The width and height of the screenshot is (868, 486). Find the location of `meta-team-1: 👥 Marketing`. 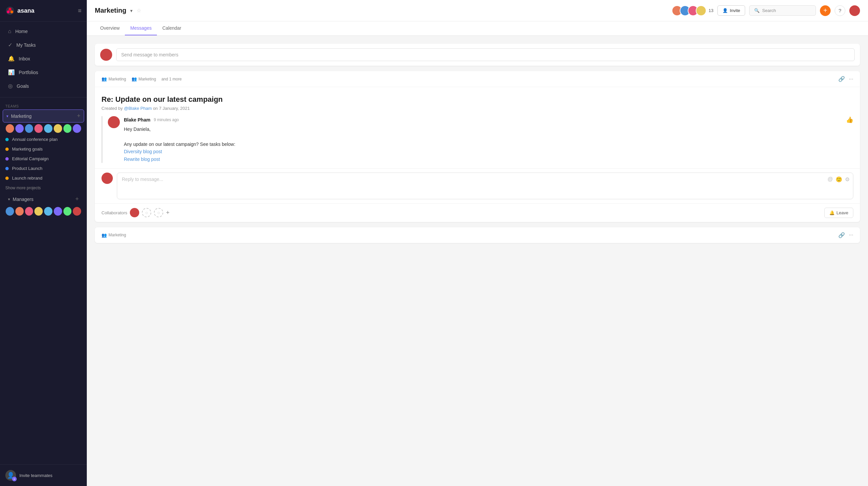

meta-team-1: 👥 Marketing is located at coordinates (114, 79).